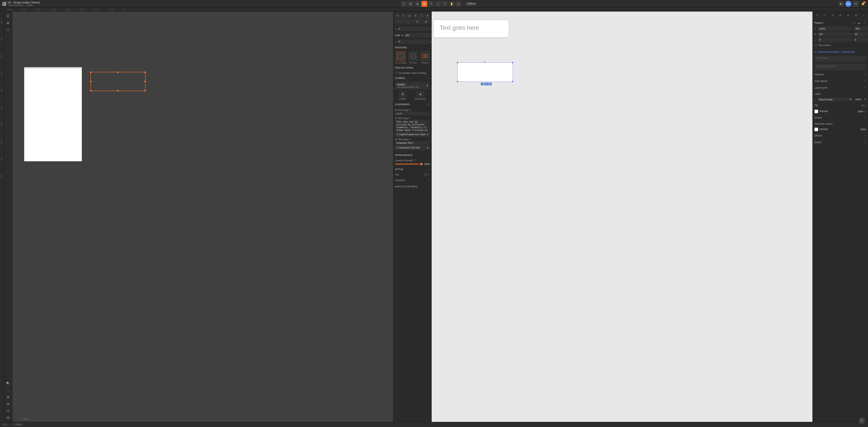 The width and height of the screenshot is (868, 427). Describe the element at coordinates (401, 58) in the screenshot. I see `pin-to-edge-option: Pin to Edge` at that location.